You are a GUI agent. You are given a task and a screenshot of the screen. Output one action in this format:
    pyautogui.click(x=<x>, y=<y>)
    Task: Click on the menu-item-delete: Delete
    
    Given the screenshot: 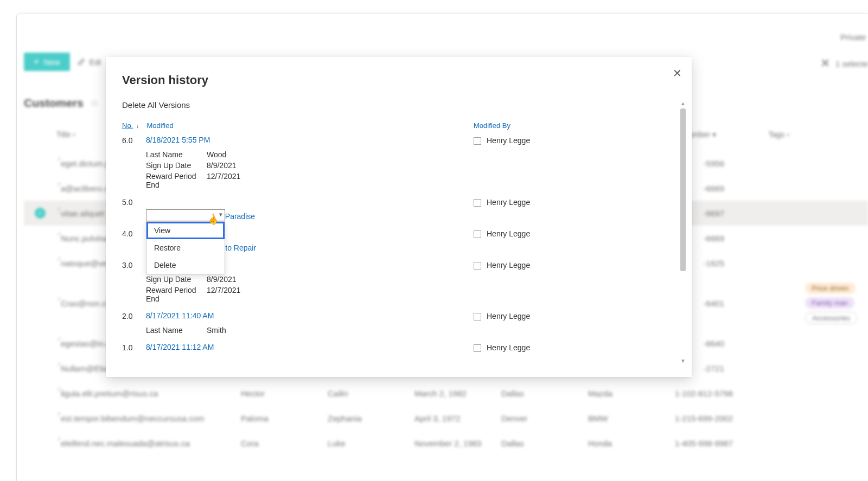 What is the action you would take?
    pyautogui.click(x=186, y=265)
    